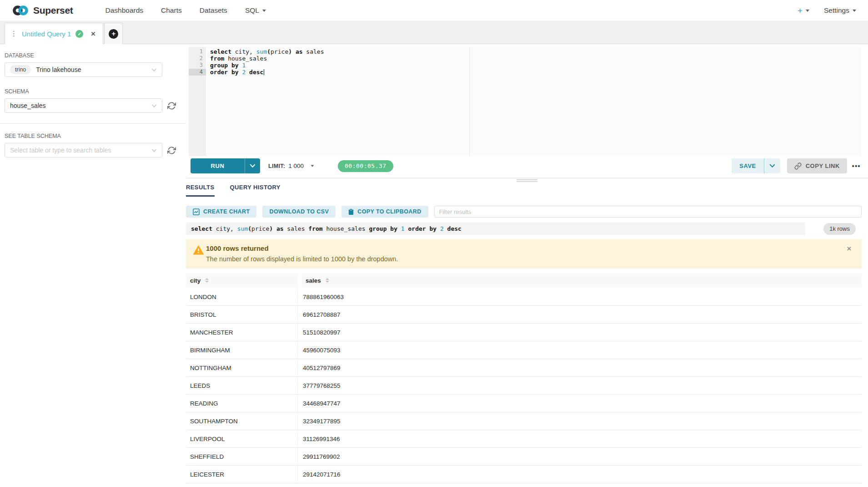  Describe the element at coordinates (817, 166) in the screenshot. I see `copy-link-button: COPY LINK` at that location.